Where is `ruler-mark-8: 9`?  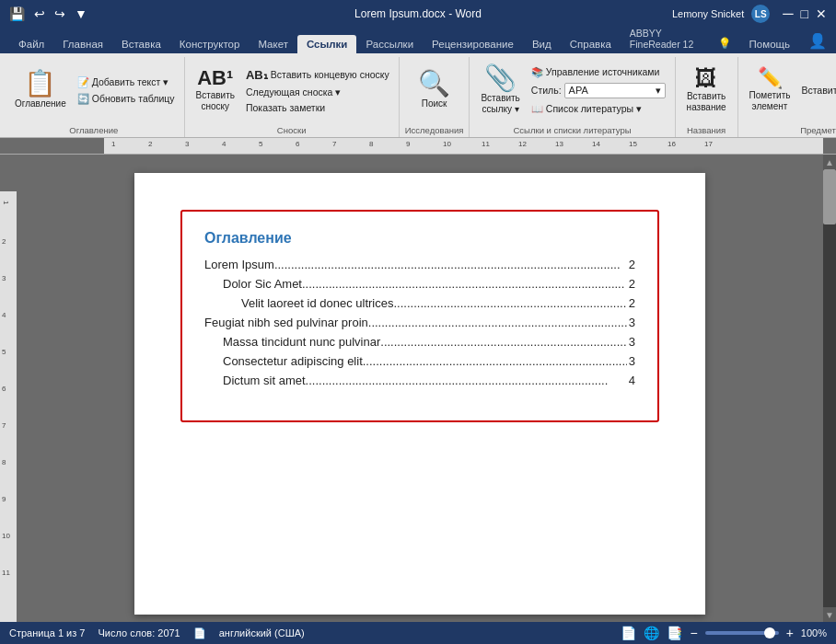 ruler-mark-8: 9 is located at coordinates (408, 144).